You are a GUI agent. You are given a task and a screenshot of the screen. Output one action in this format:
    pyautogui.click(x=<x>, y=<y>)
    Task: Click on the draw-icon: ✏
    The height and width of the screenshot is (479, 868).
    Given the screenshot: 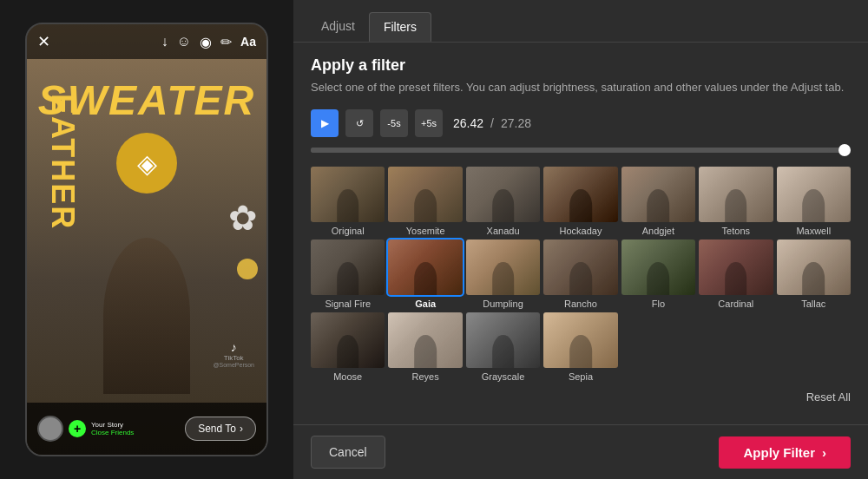 What is the action you would take?
    pyautogui.click(x=226, y=42)
    